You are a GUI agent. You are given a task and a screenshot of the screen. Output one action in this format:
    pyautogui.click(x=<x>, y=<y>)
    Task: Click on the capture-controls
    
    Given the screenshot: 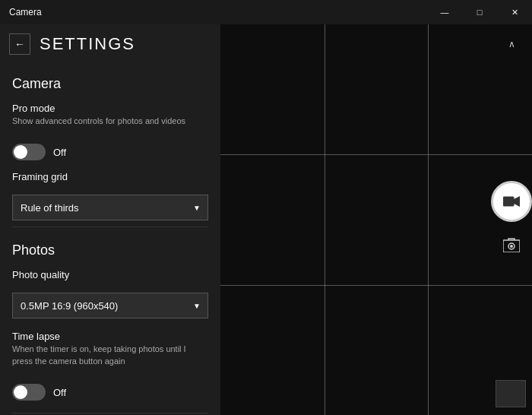 What is the action you would take?
    pyautogui.click(x=511, y=220)
    